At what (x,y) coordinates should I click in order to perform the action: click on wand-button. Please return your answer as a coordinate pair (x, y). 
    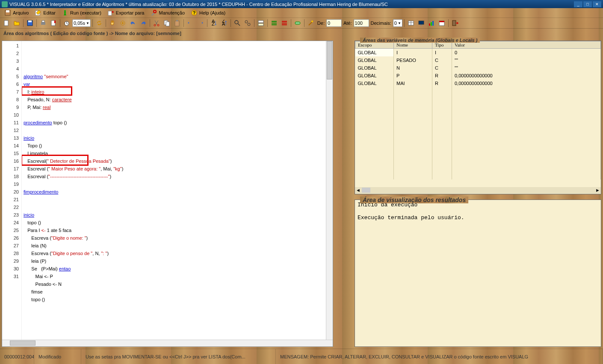
    Looking at the image, I should click on (311, 23).